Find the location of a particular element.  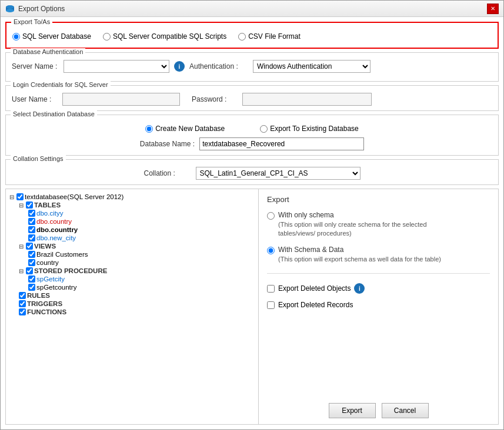

rules-group: RULES is located at coordinates (132, 295).